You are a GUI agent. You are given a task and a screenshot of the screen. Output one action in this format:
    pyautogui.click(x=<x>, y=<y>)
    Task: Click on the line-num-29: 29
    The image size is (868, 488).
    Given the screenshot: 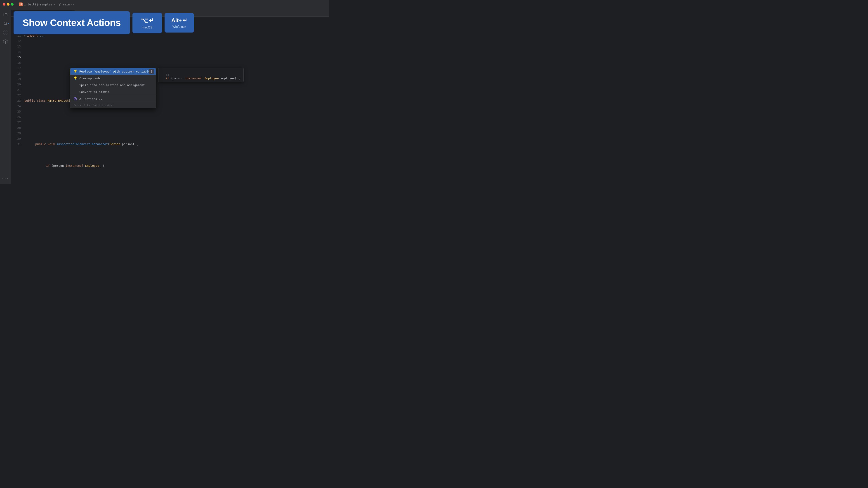 What is the action you would take?
    pyautogui.click(x=17, y=133)
    